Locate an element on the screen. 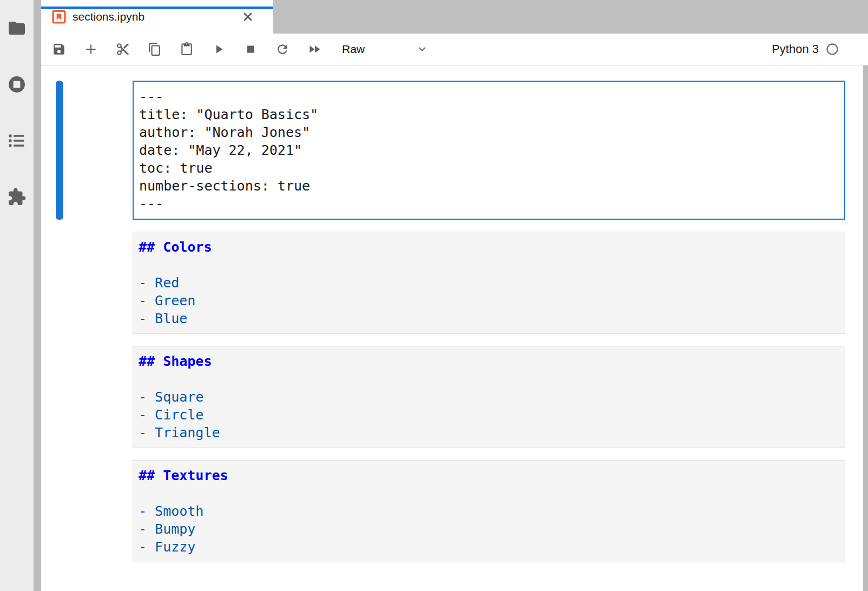 This screenshot has width=868, height=591. tab-sections-ipynb: sections.ipynb is located at coordinates (157, 17).